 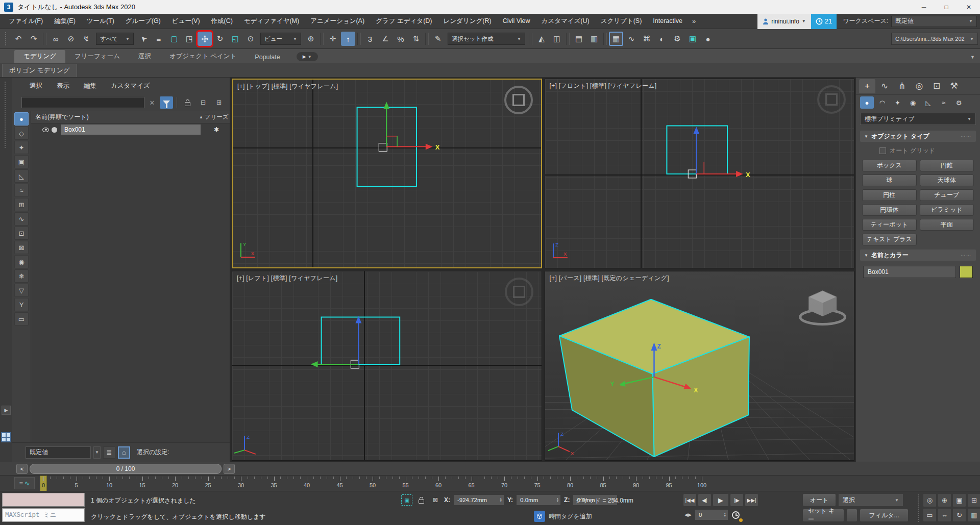 I want to click on close-button: ✕, so click(x=969, y=7).